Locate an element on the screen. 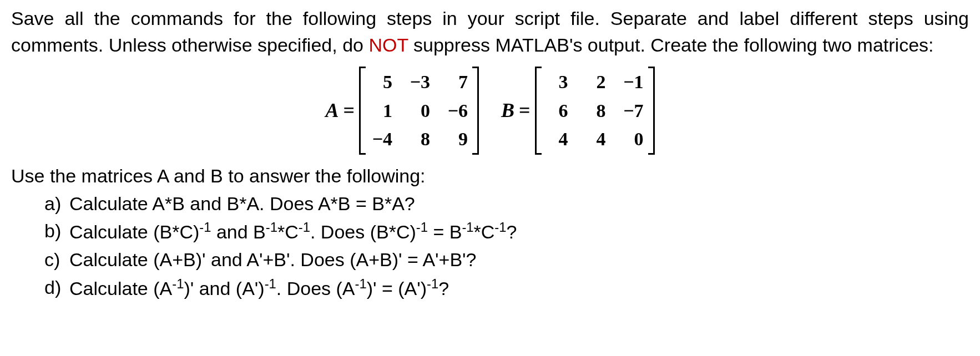 This screenshot has height=356, width=980. matrix-a-expression: A = 5 −3 7 1 0 −6 −4 8 9 is located at coordinates (402, 111).